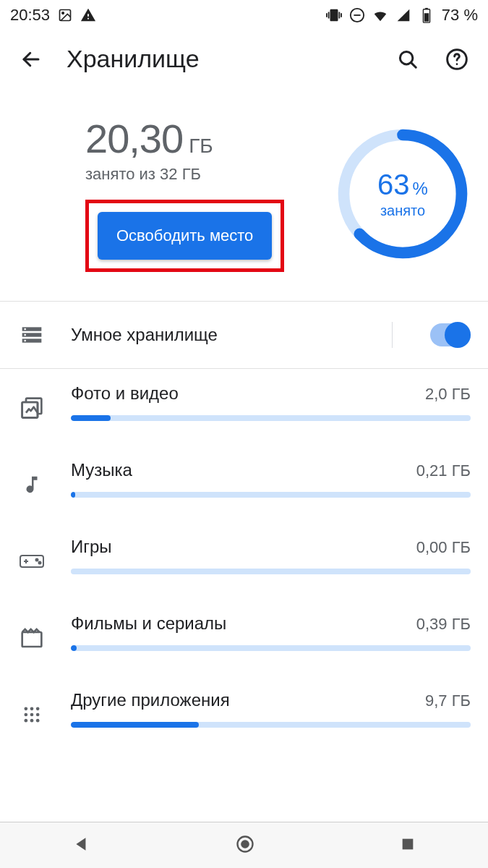 The height and width of the screenshot is (868, 488). I want to click on app-bar: Хранилище, so click(244, 56).